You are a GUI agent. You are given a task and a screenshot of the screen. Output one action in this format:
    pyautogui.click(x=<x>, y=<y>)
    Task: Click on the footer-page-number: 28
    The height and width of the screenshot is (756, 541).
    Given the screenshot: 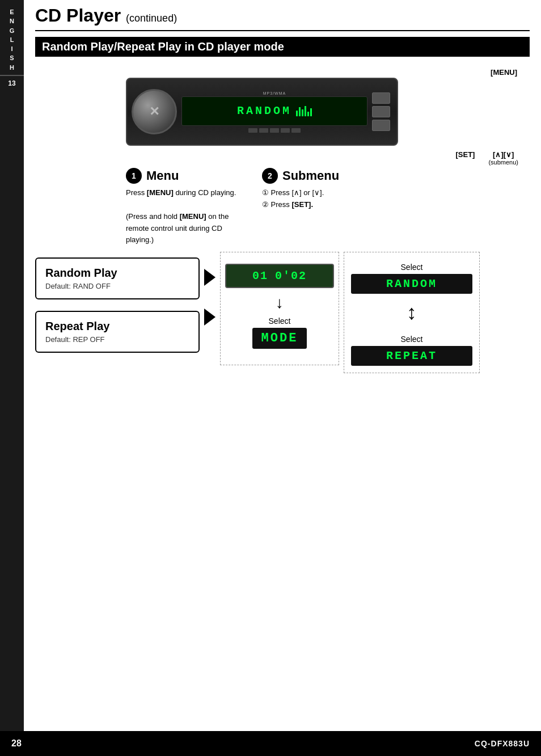 What is the action you would take?
    pyautogui.click(x=16, y=744)
    